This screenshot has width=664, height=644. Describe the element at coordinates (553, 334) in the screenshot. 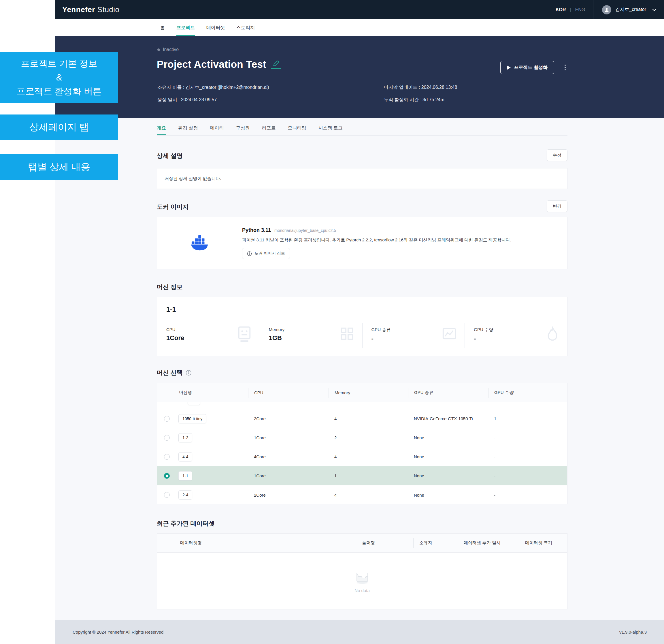

I see `flame-icon` at that location.